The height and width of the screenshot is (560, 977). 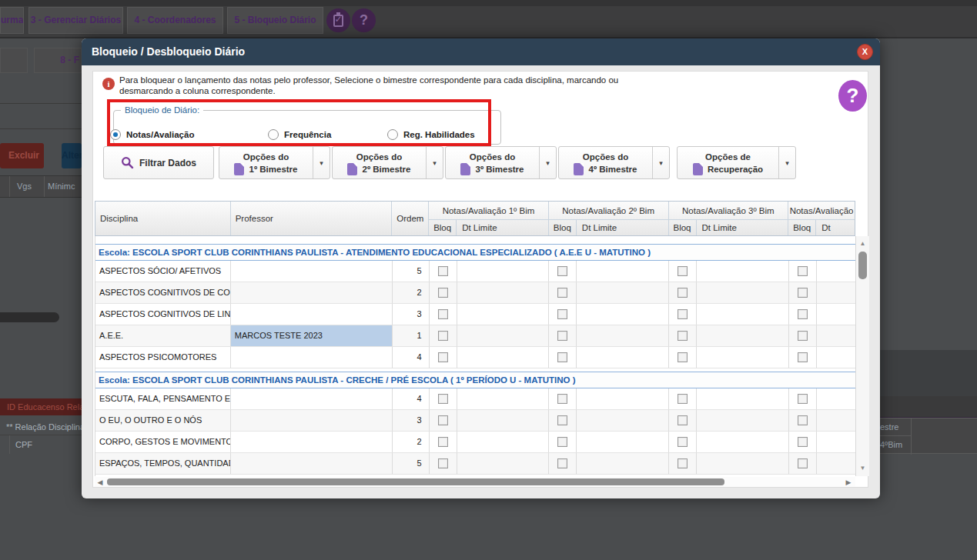 What do you see at coordinates (339, 19) in the screenshot?
I see `check-glyph: ✓` at bounding box center [339, 19].